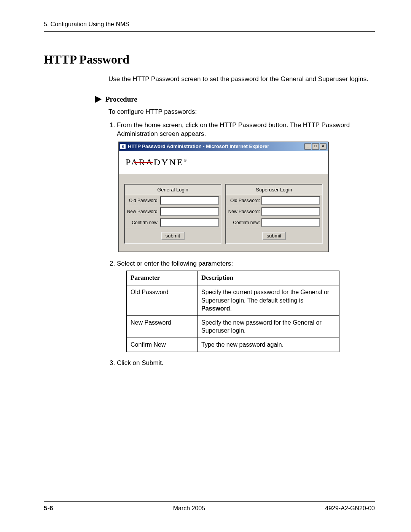 The image size is (411, 532). I want to click on table-row: New Password Specify the new password fo…, so click(233, 327).